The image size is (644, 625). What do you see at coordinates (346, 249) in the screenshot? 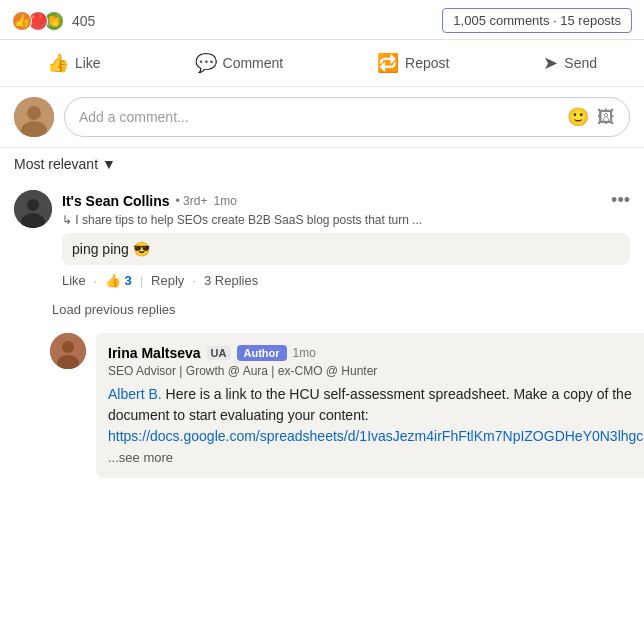
I see `comment-text: ping ping 😎` at bounding box center [346, 249].